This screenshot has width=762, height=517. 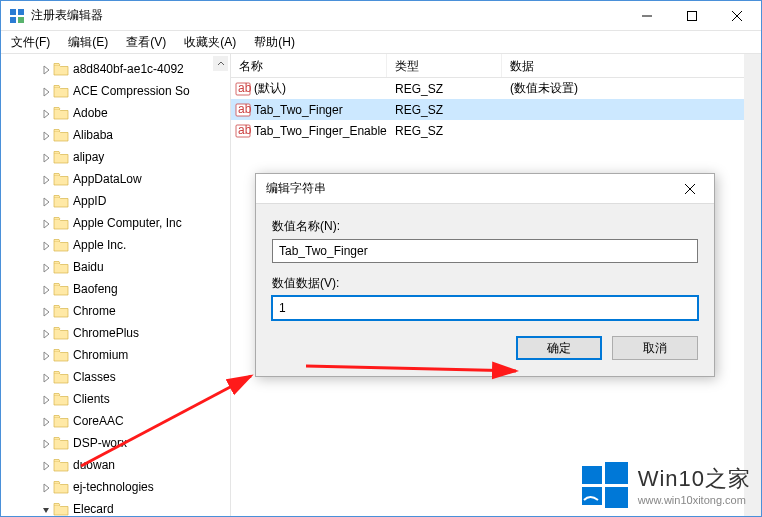 I want to click on tree-item: alipay, so click(x=116, y=157).